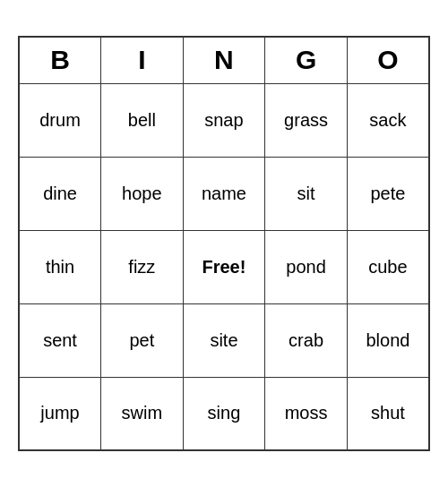 This screenshot has height=487, width=448. What do you see at coordinates (224, 267) in the screenshot?
I see `cell-2-2: Free!` at bounding box center [224, 267].